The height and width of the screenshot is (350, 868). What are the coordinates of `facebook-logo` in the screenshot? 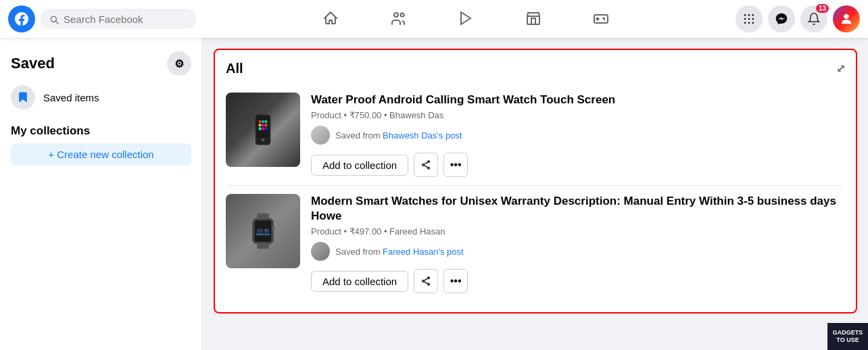 It's located at (22, 19).